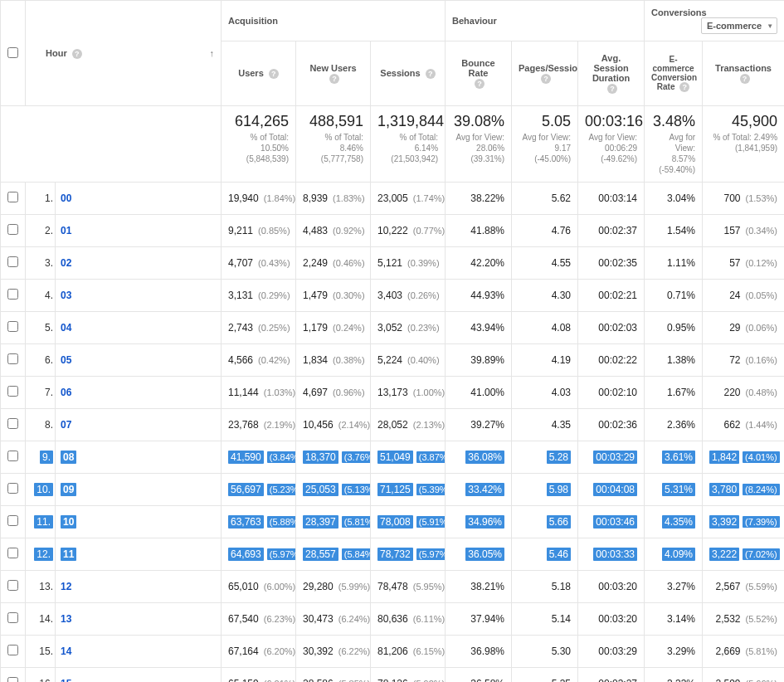 Image resolution: width=784 pixels, height=682 pixels. What do you see at coordinates (545, 74) in the screenshot?
I see `col-pps: Pages/Session?` at bounding box center [545, 74].